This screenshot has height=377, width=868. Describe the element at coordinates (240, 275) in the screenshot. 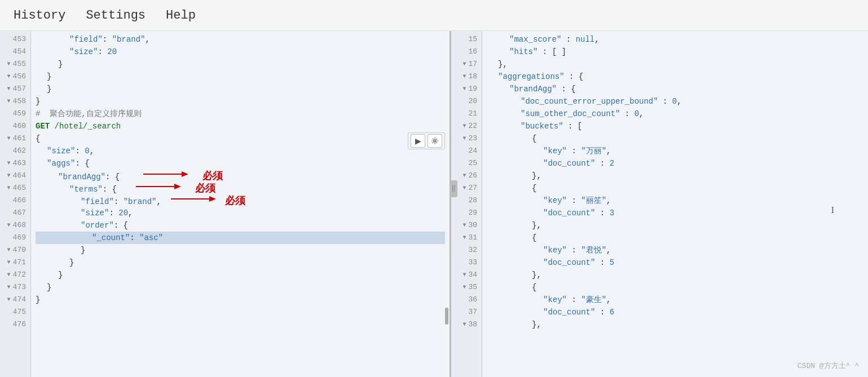

I see `line-472: }` at that location.